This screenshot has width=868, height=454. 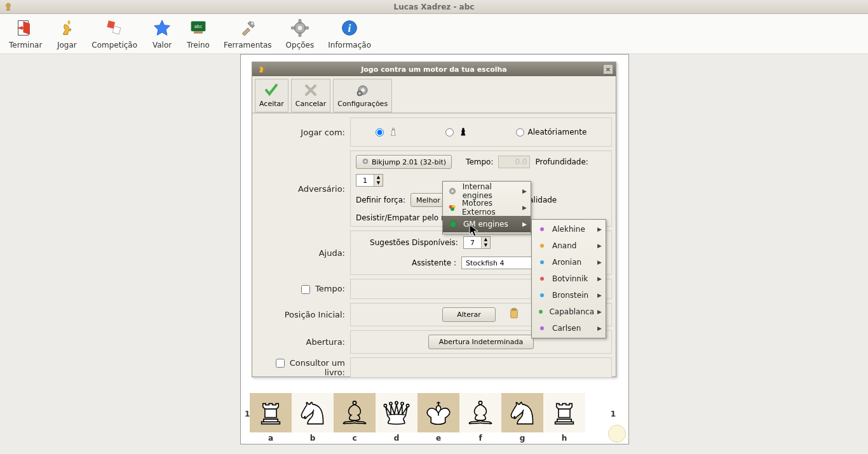 I want to click on opening-label: Abertura:, so click(x=303, y=342).